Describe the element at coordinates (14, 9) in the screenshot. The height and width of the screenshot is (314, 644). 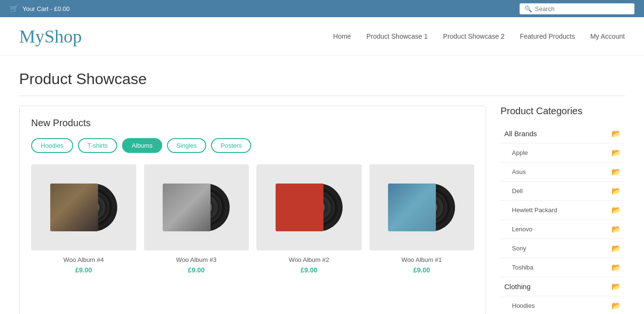
I see `cart-icon: 🛒` at that location.